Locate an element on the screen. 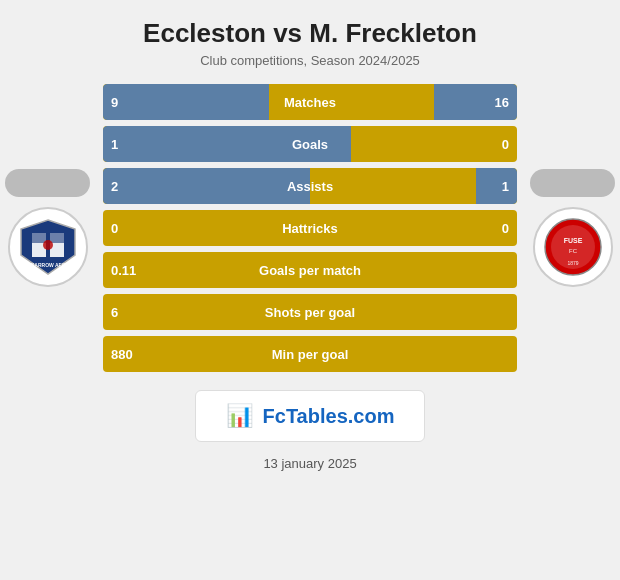  svg-text: BARROW AFC is located at coordinates (48, 265).